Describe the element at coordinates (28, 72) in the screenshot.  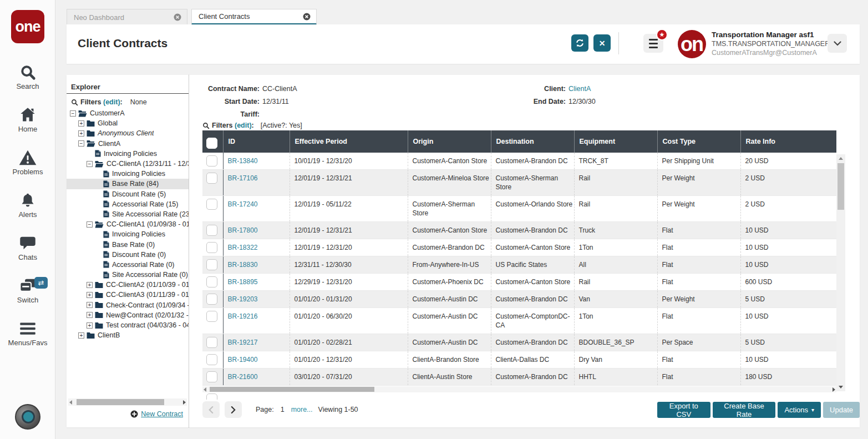
I see `search-icon` at that location.